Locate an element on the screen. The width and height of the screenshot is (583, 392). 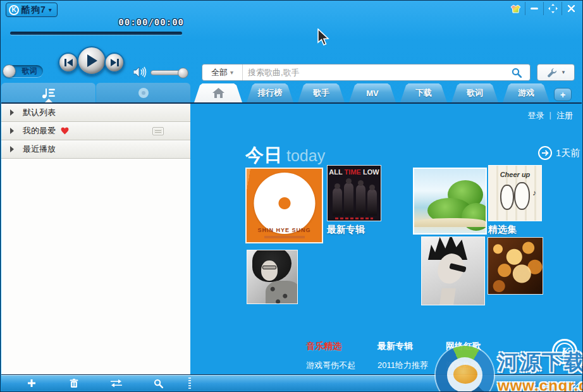
resize-grip is located at coordinates (576, 385).